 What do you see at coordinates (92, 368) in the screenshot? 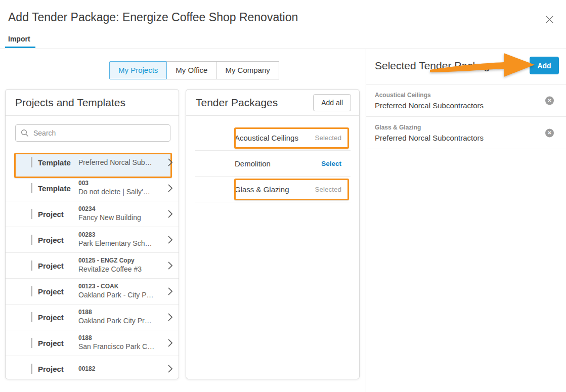
I see `list-item-project-00182: Project 00182` at bounding box center [92, 368].